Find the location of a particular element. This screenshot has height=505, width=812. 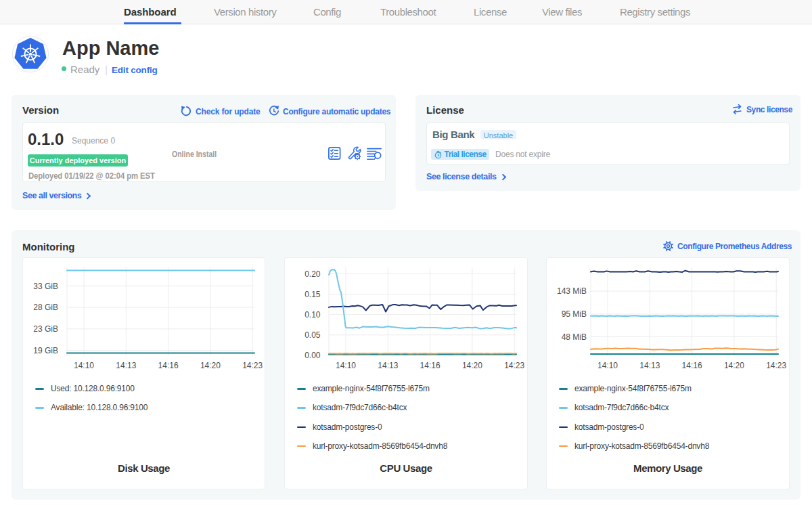

svg-text: 95 MiB is located at coordinates (574, 314).